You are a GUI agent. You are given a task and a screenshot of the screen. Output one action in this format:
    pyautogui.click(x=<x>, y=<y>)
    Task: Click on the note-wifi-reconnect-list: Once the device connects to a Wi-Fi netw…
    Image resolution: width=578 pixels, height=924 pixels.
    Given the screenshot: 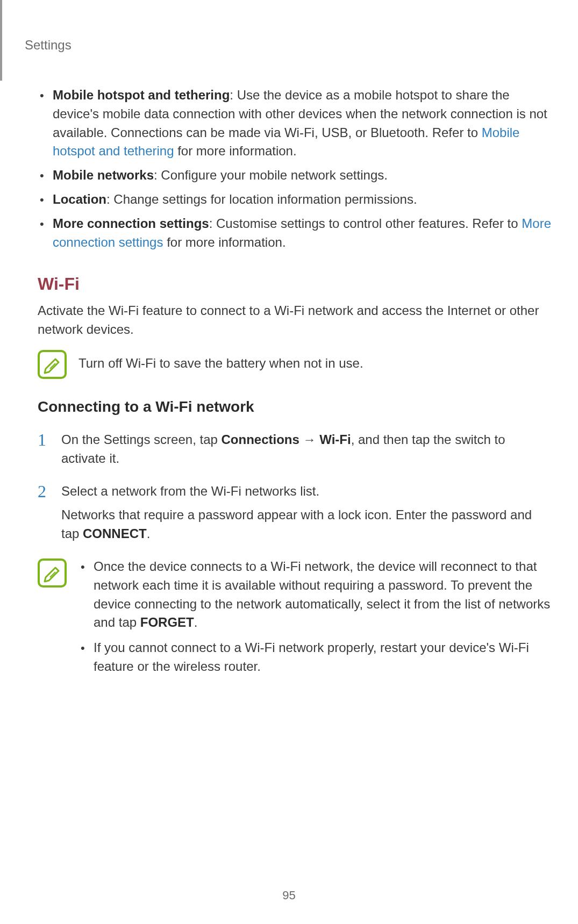 What is the action you would take?
    pyautogui.click(x=315, y=617)
    